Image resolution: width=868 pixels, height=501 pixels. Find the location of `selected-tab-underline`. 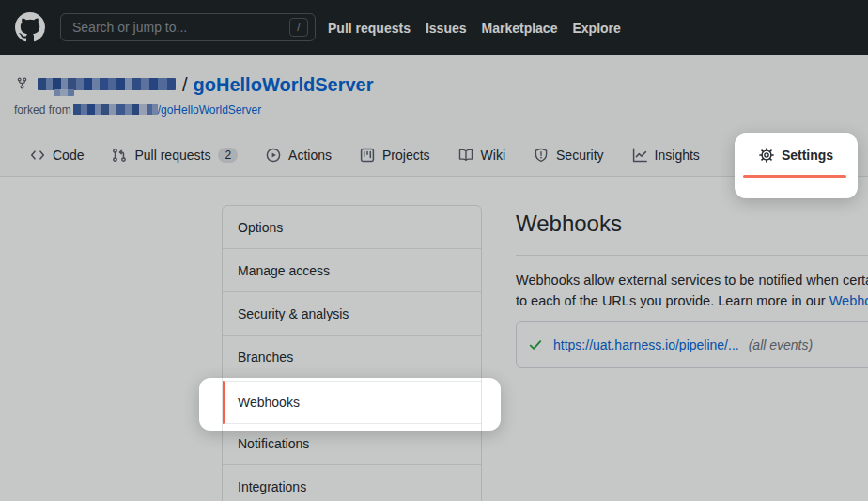

selected-tab-underline is located at coordinates (795, 177).